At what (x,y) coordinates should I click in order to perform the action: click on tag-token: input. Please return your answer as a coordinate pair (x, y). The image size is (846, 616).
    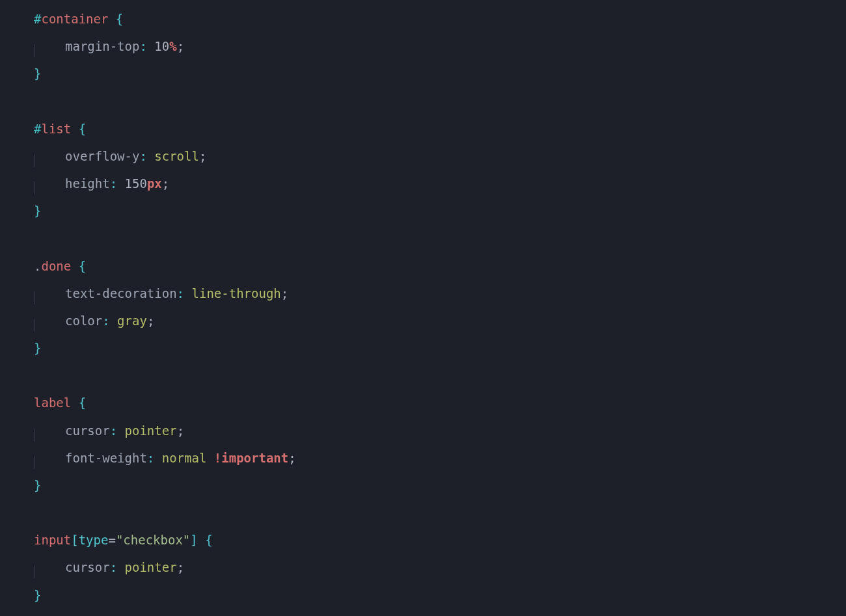
    Looking at the image, I should click on (52, 540).